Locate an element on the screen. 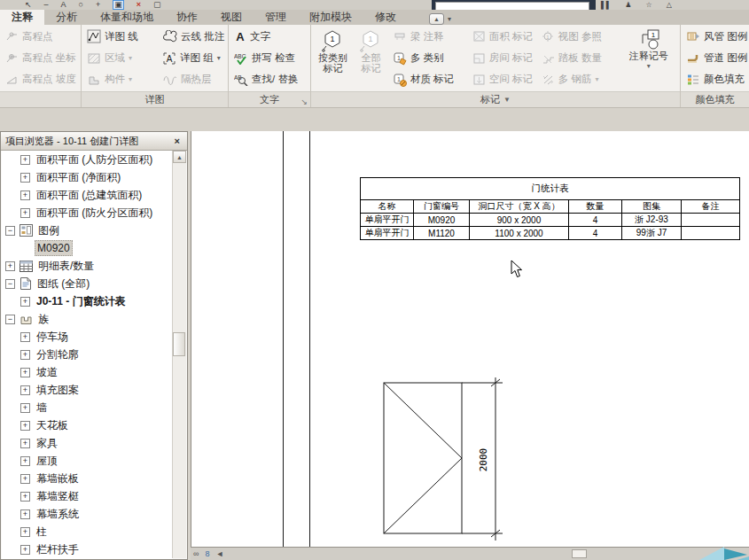 The width and height of the screenshot is (749, 560). tab-collaborate: 协作 is located at coordinates (187, 18).